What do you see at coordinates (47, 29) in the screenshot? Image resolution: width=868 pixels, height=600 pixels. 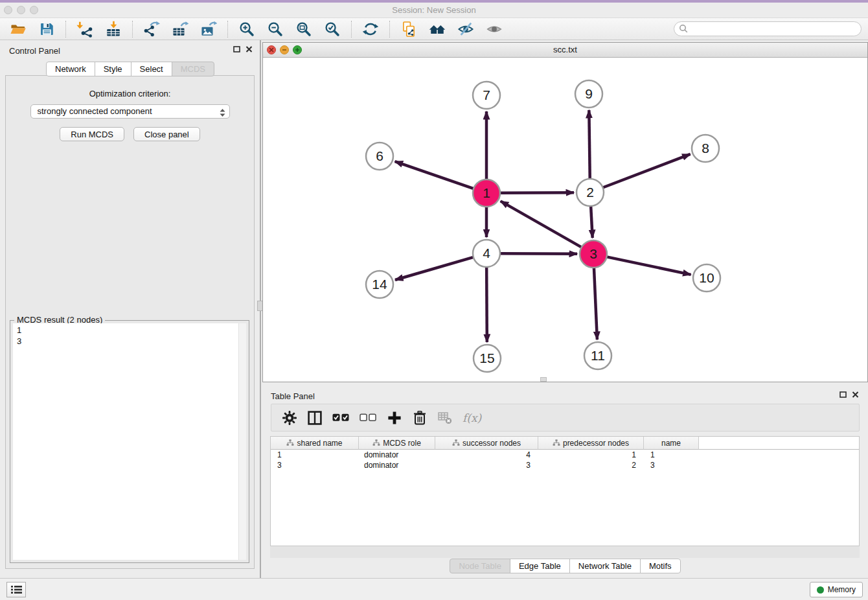 I see `save-floppy-icon` at bounding box center [47, 29].